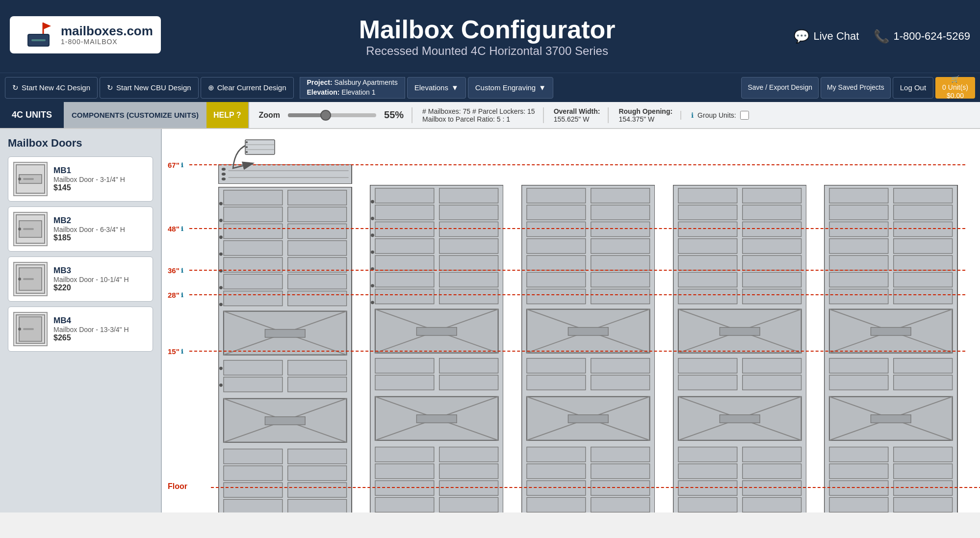 The height and width of the screenshot is (538, 980). What do you see at coordinates (107, 42) in the screenshot?
I see `logo-phone-tag: 1-800-MAILBOX` at bounding box center [107, 42].